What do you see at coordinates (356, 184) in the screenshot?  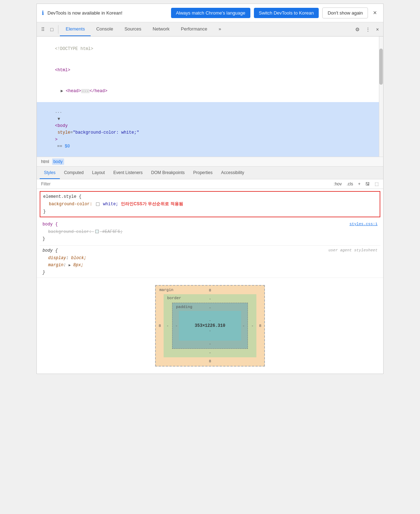 I see `styles-filter-actions: :hov .cls + 🖫 ⬚` at bounding box center [356, 184].